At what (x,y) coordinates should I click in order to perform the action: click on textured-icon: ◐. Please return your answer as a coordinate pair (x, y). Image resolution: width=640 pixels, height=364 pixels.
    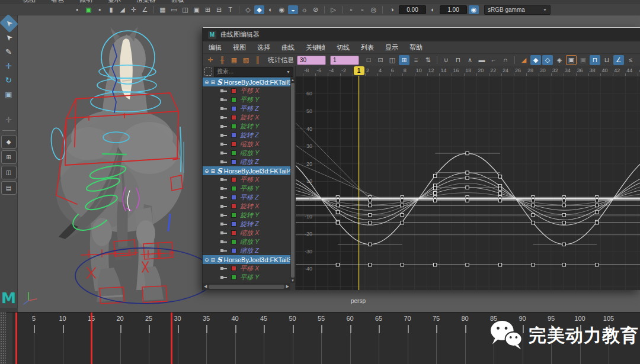
    Looking at the image, I should click on (270, 9).